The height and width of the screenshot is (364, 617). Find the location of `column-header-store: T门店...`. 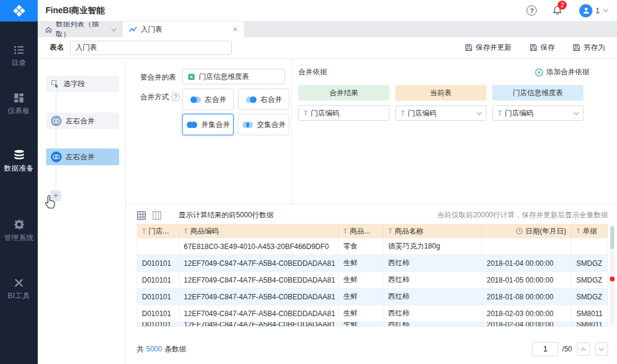

column-header-store: T门店... is located at coordinates (158, 231).